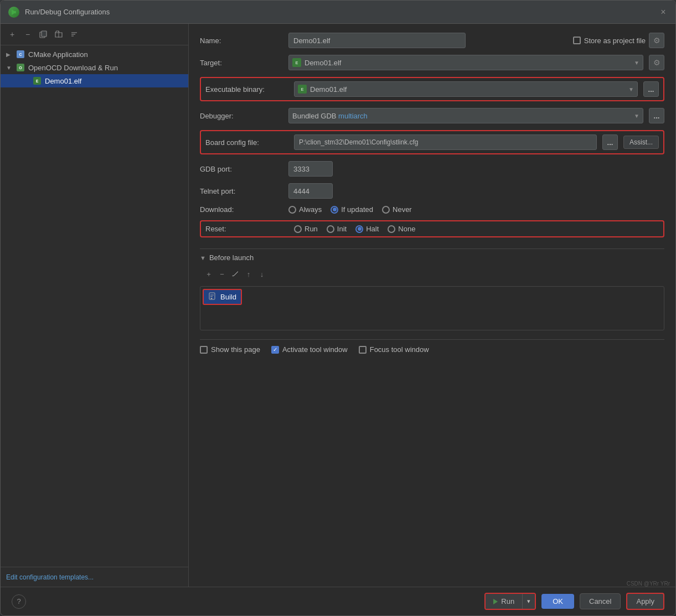 This screenshot has height=616, width=676. Describe the element at coordinates (558, 601) in the screenshot. I see `ok-button: OK` at that location.